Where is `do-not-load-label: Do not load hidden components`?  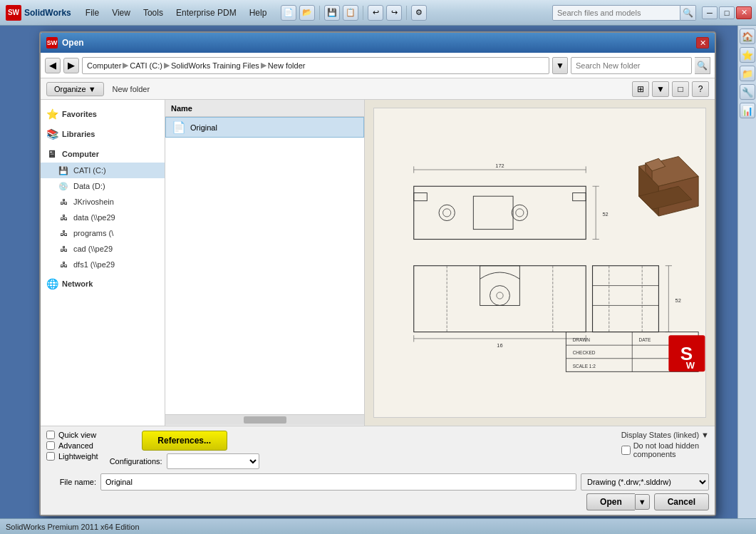
do-not-load-label: Do not load hidden components is located at coordinates (666, 450).